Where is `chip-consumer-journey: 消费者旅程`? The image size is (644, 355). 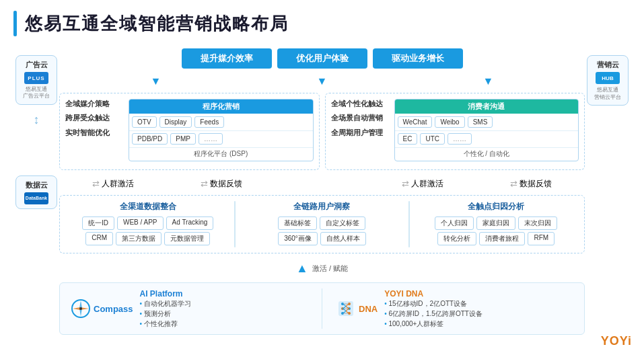 chip-consumer-journey: 消费者旅程 is located at coordinates (502, 239).